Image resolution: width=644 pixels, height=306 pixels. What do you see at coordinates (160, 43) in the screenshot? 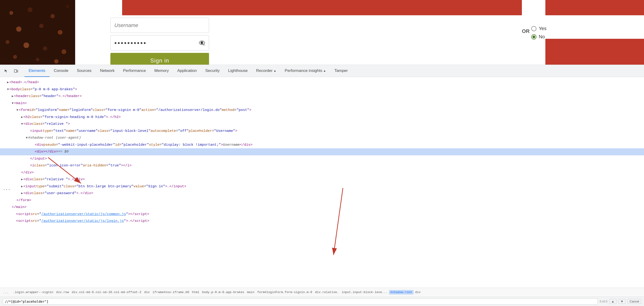
I see `login-form: •••••••••• 👁‍🗨 Sign in` at bounding box center [160, 43].